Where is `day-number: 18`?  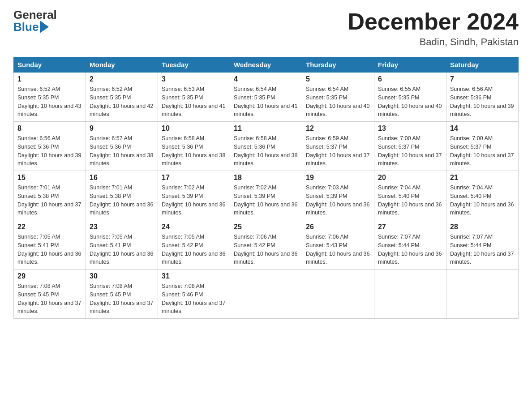 day-number: 18 is located at coordinates (266, 178).